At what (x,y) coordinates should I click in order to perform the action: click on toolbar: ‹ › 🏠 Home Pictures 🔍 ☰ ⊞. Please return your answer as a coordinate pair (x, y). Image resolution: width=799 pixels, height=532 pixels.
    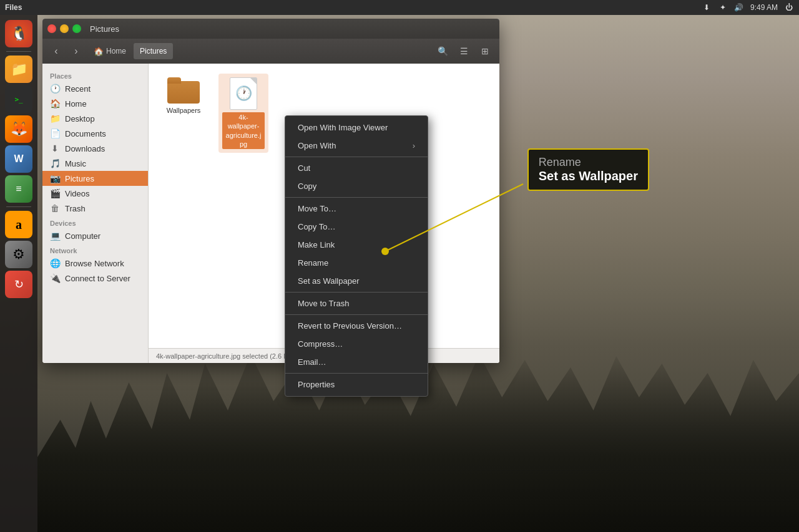
    Looking at the image, I should click on (271, 51).